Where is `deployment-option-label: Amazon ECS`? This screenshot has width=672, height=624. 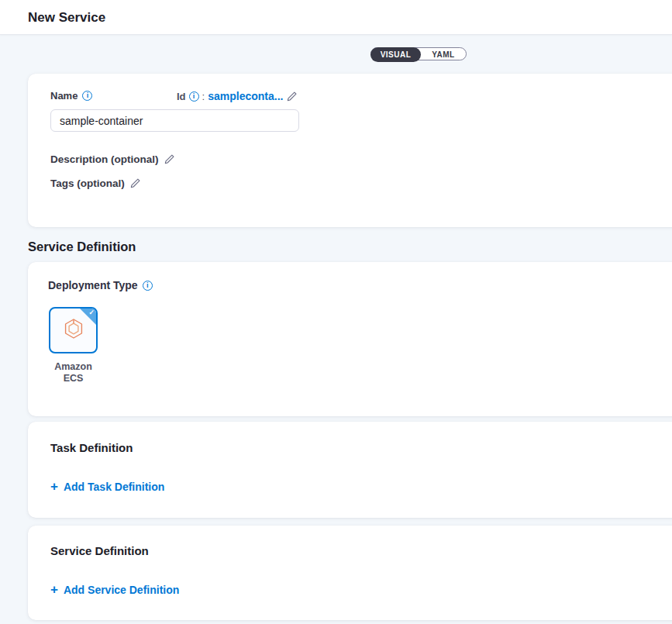
deployment-option-label: Amazon ECS is located at coordinates (73, 373).